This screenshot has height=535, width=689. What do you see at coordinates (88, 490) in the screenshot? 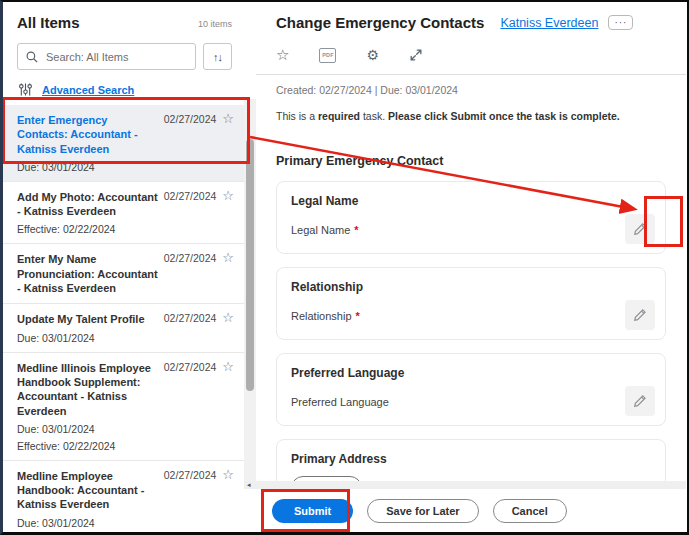
I see `item-title: Medline Employee Handbook: Accountant - …` at bounding box center [88, 490].